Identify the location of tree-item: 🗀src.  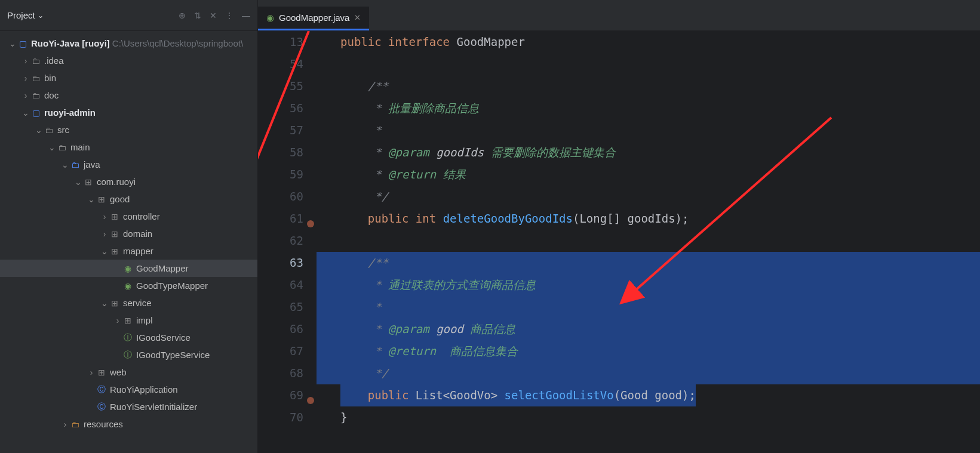
(129, 130).